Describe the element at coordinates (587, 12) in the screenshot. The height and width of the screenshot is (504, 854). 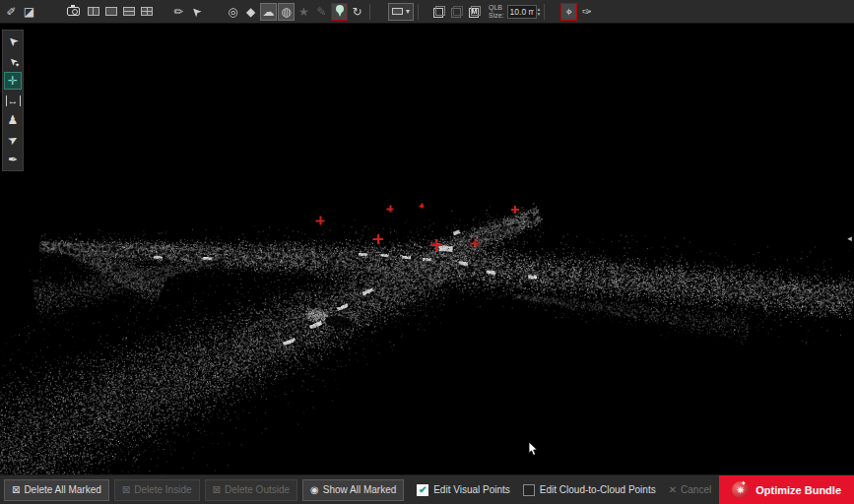
I see `paint-select-icon: ✑` at that location.